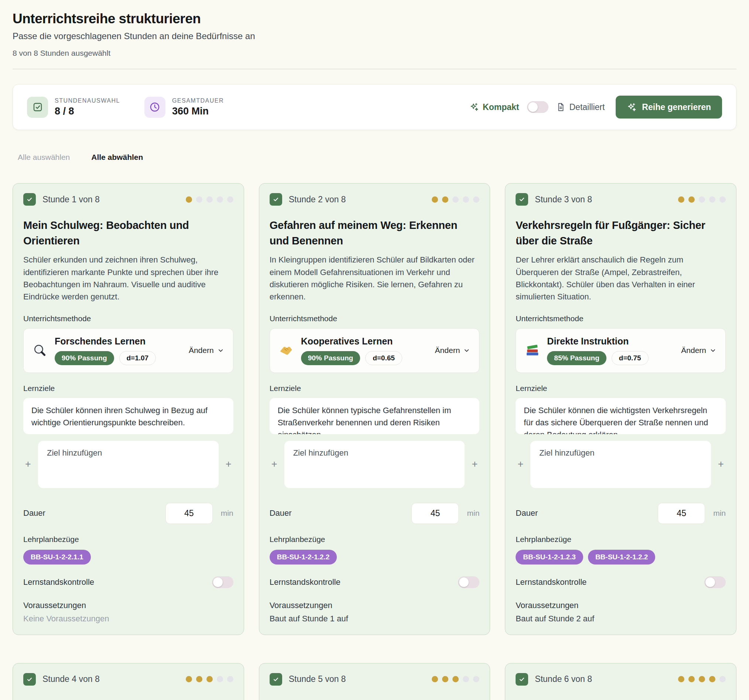 The height and width of the screenshot is (700, 749). Describe the element at coordinates (374, 157) in the screenshot. I see `bulk-actions: Alle auswählen Alle abwählen` at that location.